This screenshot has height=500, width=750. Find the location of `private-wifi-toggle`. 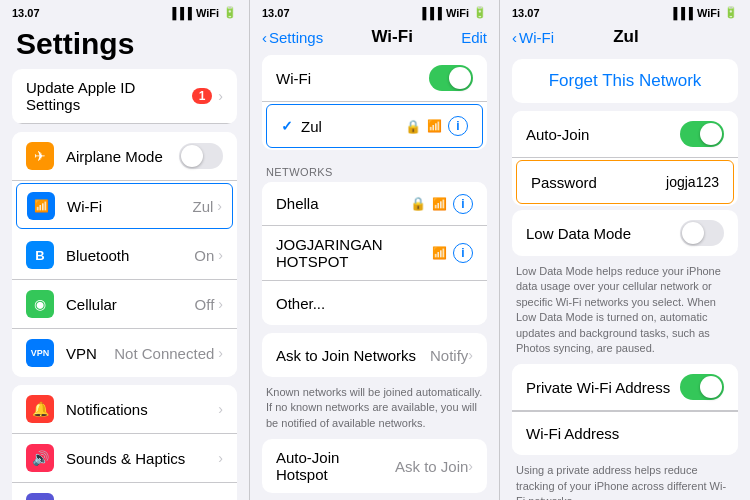

private-wifi-toggle is located at coordinates (702, 387).